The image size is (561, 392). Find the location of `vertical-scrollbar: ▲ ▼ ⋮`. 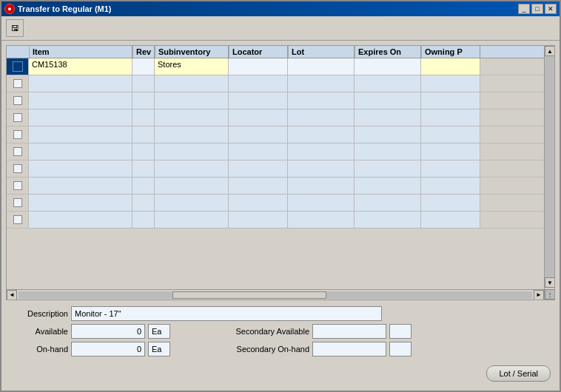

vertical-scrollbar: ▲ ▼ ⋮ is located at coordinates (549, 173).